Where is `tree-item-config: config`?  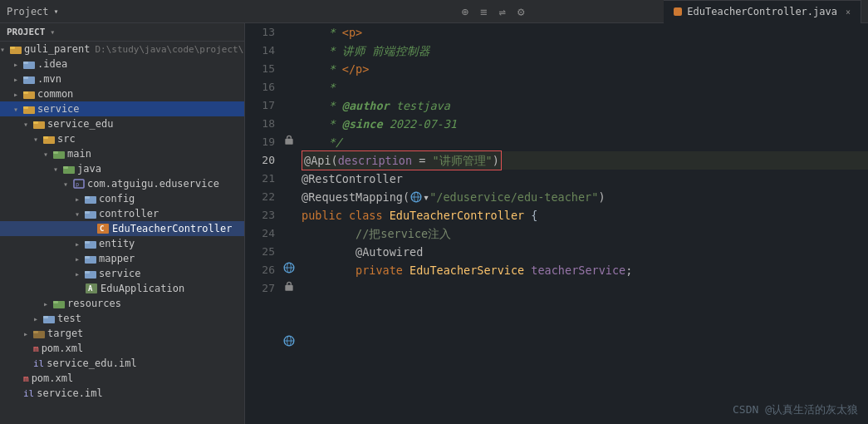 tree-item-config: config is located at coordinates (122, 199).